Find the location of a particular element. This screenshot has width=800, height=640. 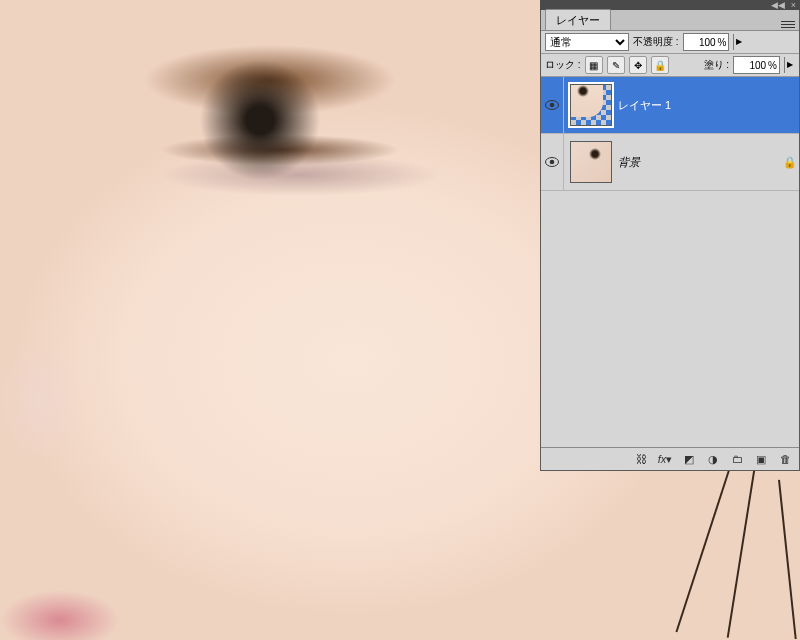

opacity-suffix: % is located at coordinates (724, 42).